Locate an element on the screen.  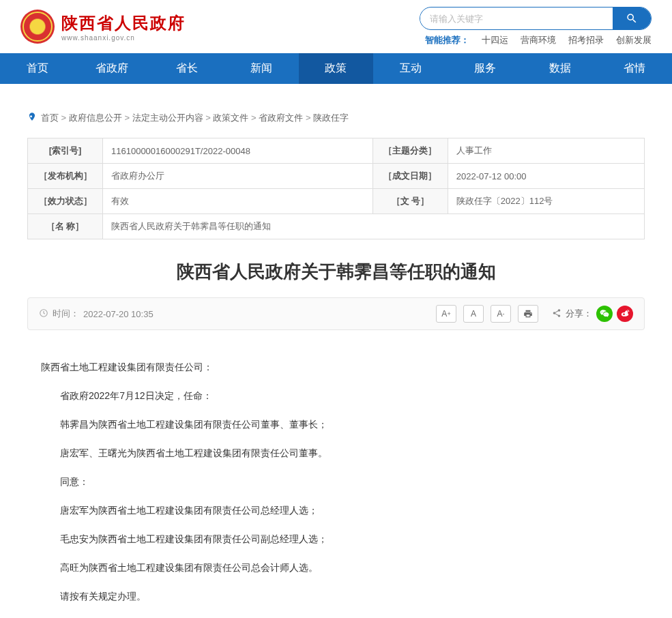
search-input is located at coordinates (516, 19).